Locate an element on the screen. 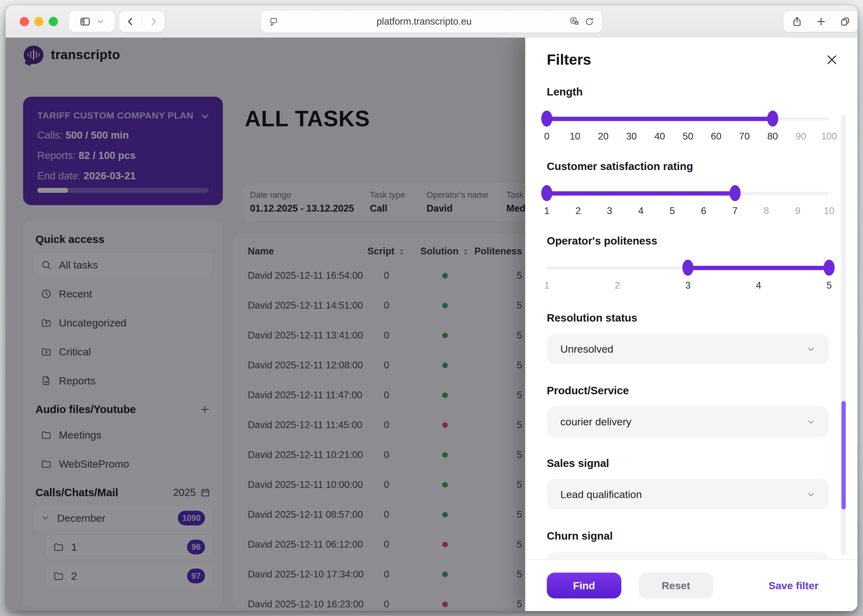 Image resolution: width=863 pixels, height=616 pixels. filter-section-churn-signal: Churn signal is located at coordinates (688, 545).